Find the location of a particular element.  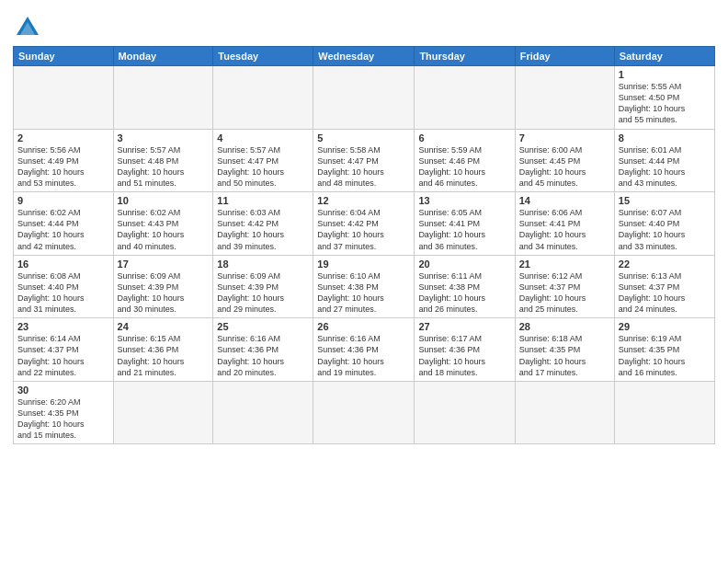

day-number: 20 is located at coordinates (464, 264).